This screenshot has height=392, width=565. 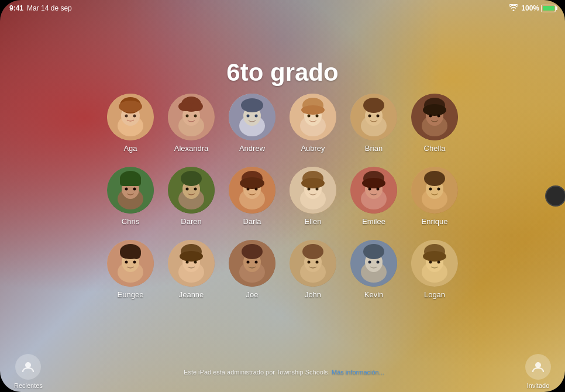 I want to click on bottom-info: Este iPad está administrado por Township…, so click(x=284, y=372).